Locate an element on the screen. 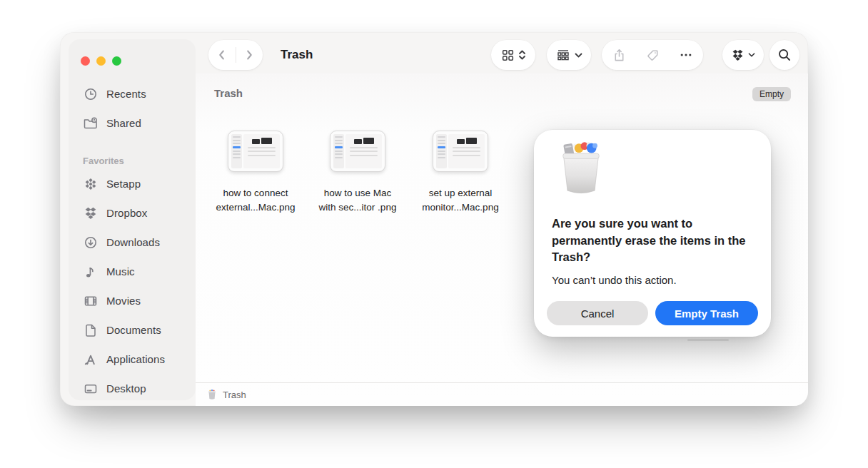  downloads-icon is located at coordinates (91, 243).